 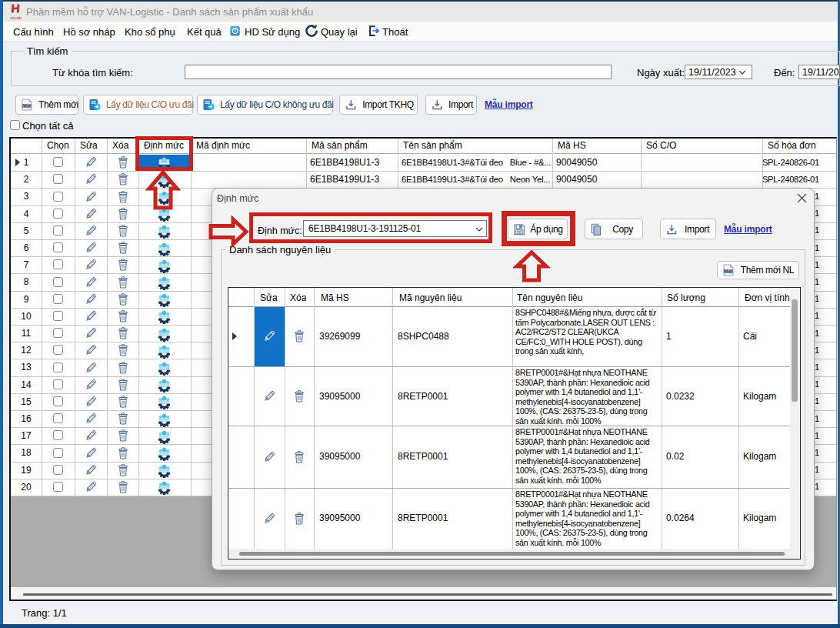 What do you see at coordinates (15, 18) in the screenshot?
I see `svg-text: VŨ HẢI` at bounding box center [15, 18].